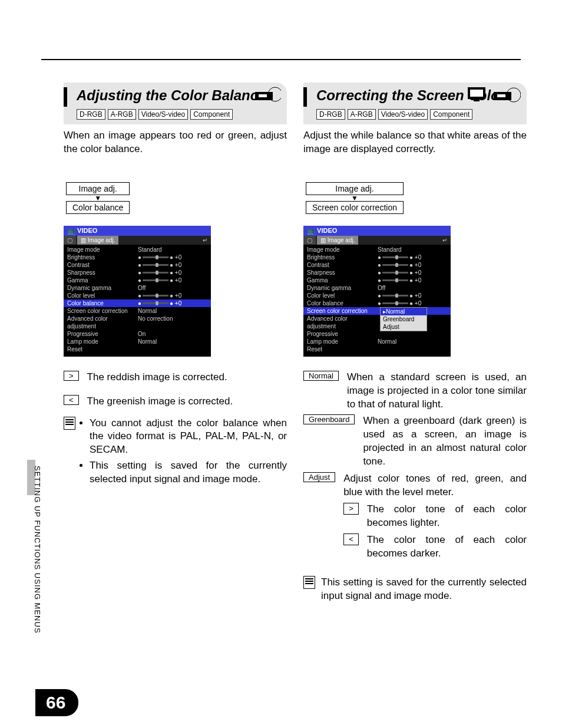  Describe the element at coordinates (137, 241) in the screenshot. I see `menu-tabs: ▢▥ Image adj.↵` at that location.